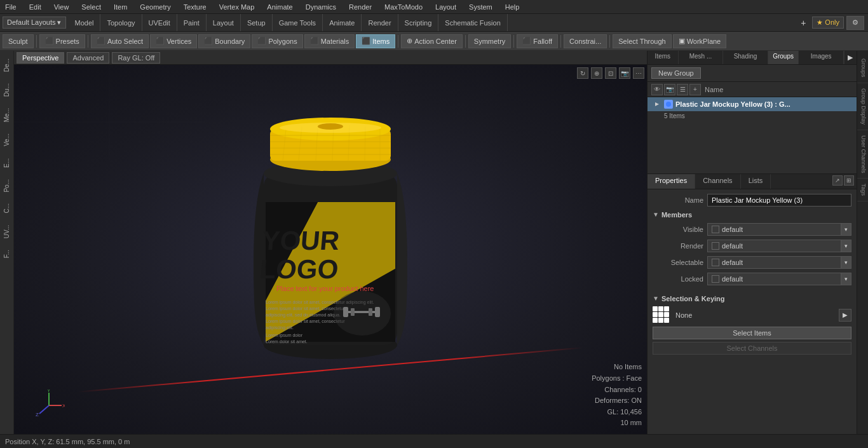 The width and height of the screenshot is (868, 448). What do you see at coordinates (752, 215) in the screenshot?
I see `members-section: ▼ Members` at bounding box center [752, 215].